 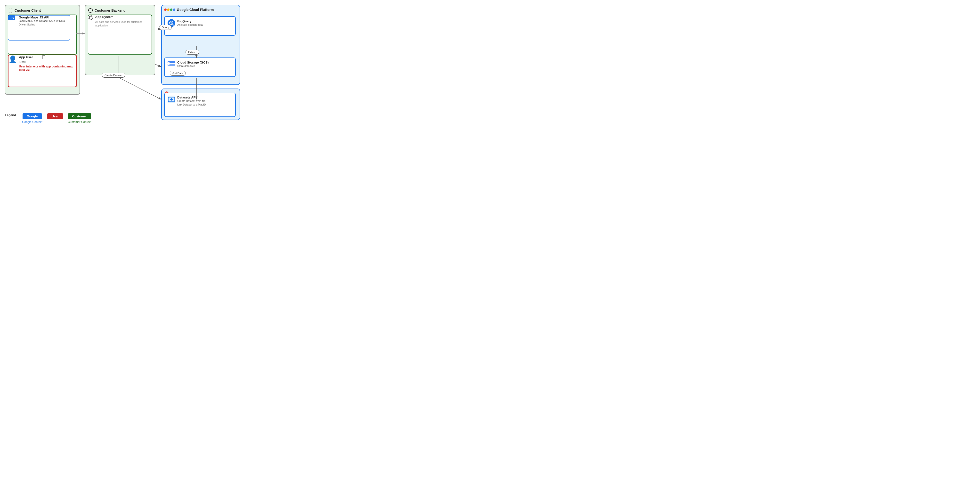 I want to click on app-system-chip-icon, so click(x=91, y=18).